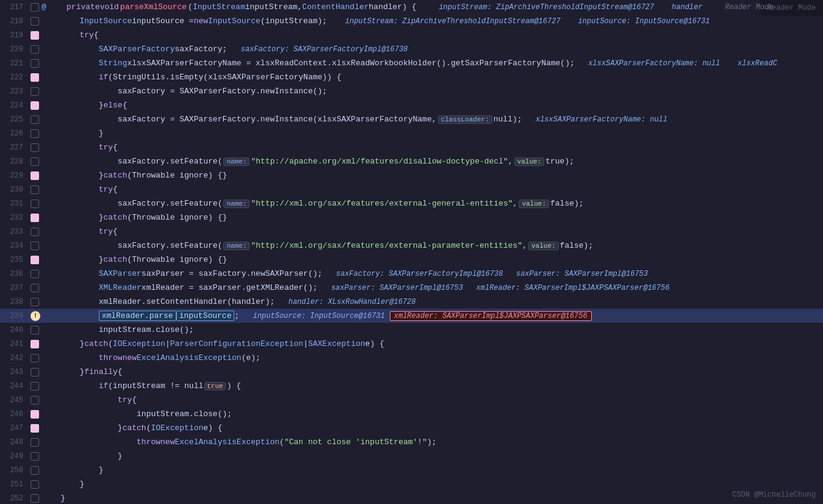 This screenshot has height=504, width=823. What do you see at coordinates (411, 35) in the screenshot?
I see `code-line-219: 219 try {` at bounding box center [411, 35].